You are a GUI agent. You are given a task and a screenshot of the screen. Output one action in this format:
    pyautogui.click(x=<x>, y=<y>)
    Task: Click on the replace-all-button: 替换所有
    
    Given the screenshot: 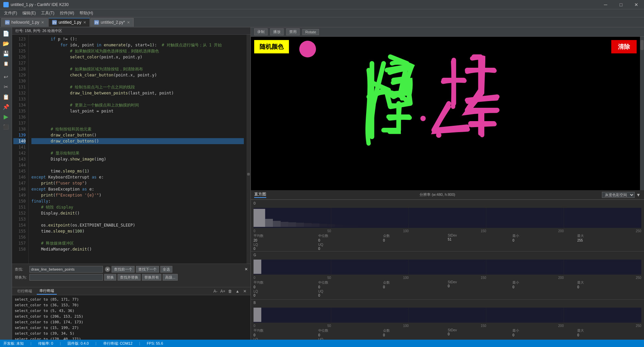 What is the action you would take?
    pyautogui.click(x=152, y=277)
    